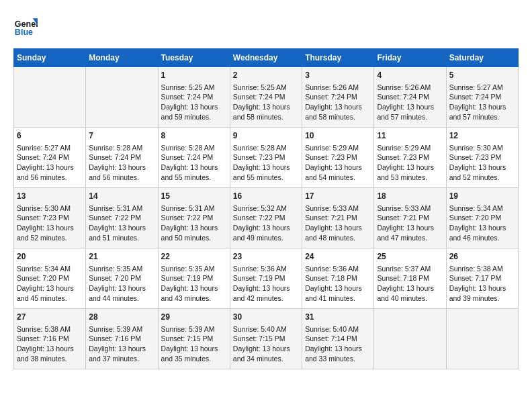  Describe the element at coordinates (193, 339) in the screenshot. I see `day-cell: 29Sunrise: 5:39 AMSunset: 7:15 PMDayligh…` at that location.